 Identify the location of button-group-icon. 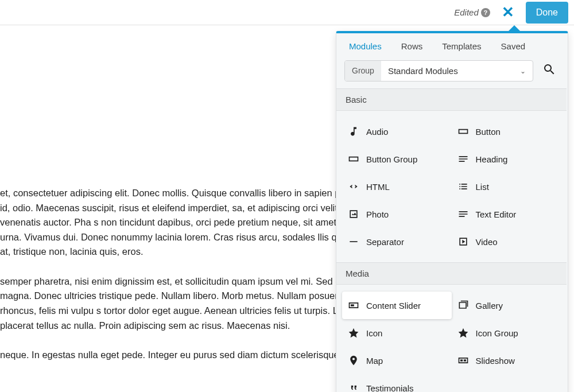
(354, 159).